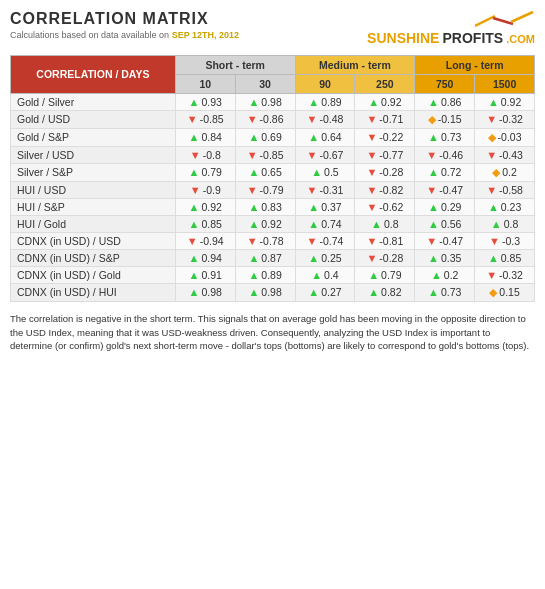 This screenshot has height=589, width=545. I want to click on numeric-value: -0.22, so click(391, 137).